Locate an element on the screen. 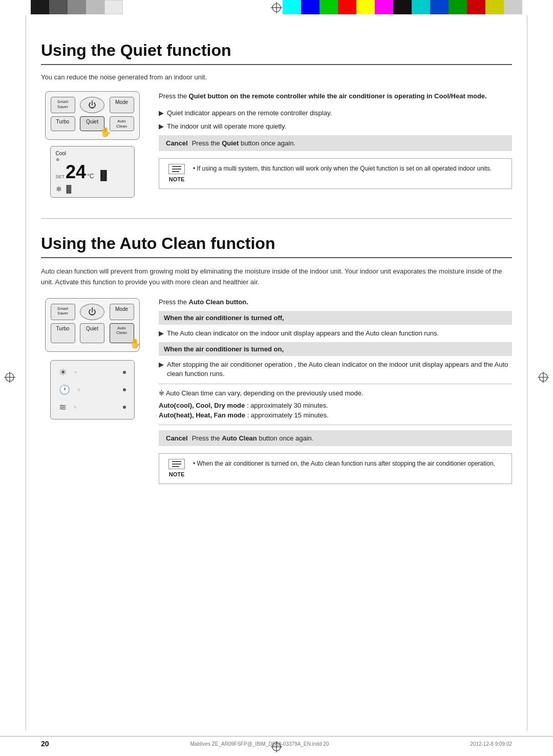 The image size is (553, 756). reg-mark-top-center is located at coordinates (276, 8).